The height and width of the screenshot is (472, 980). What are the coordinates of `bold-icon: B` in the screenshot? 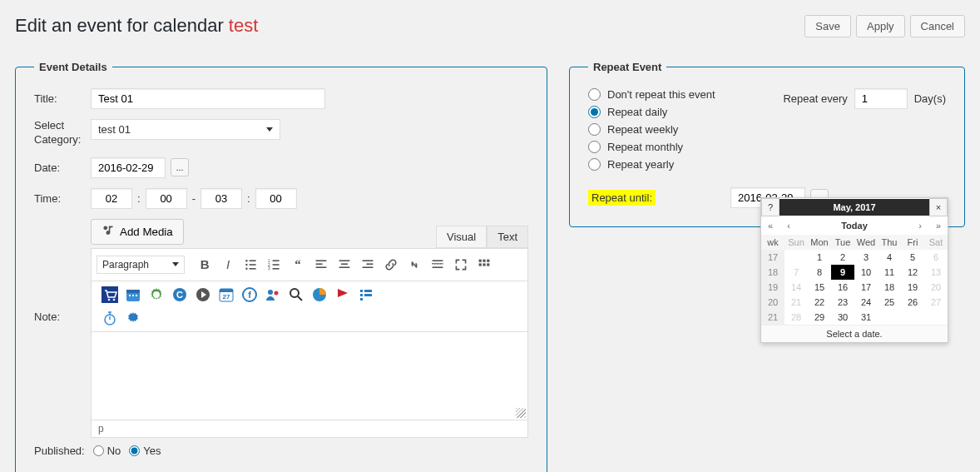 It's located at (205, 265).